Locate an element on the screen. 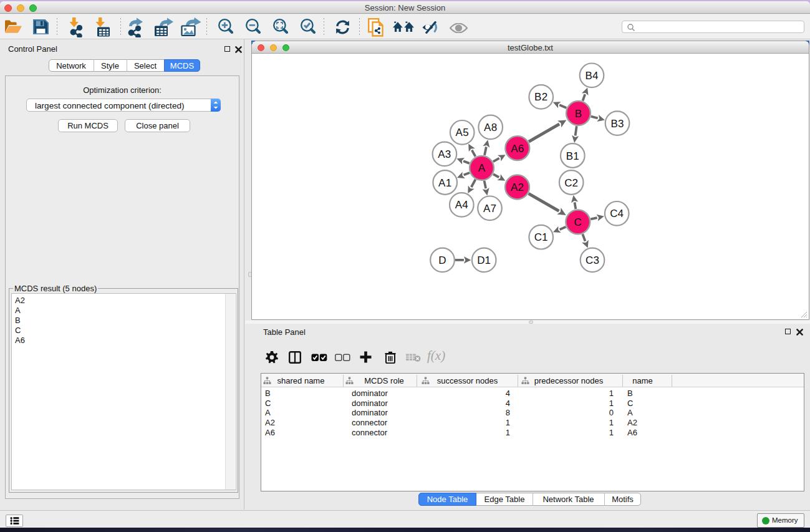 Image resolution: width=810 pixels, height=532 pixels. svg-text: B2 is located at coordinates (541, 97).